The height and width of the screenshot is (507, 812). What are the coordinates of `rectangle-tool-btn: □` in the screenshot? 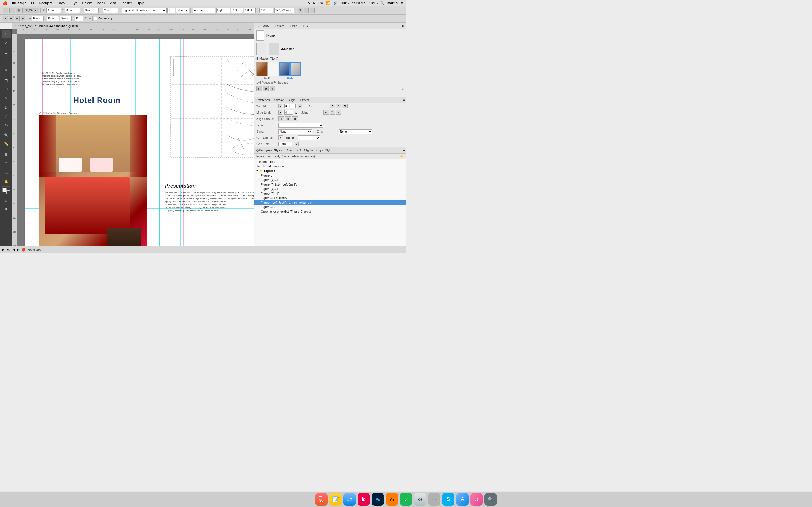 It's located at (6, 89).